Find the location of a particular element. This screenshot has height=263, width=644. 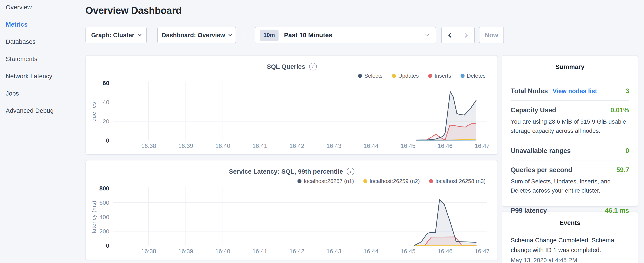

time-range-picker: 10m Past 10 Minutes is located at coordinates (346, 35).